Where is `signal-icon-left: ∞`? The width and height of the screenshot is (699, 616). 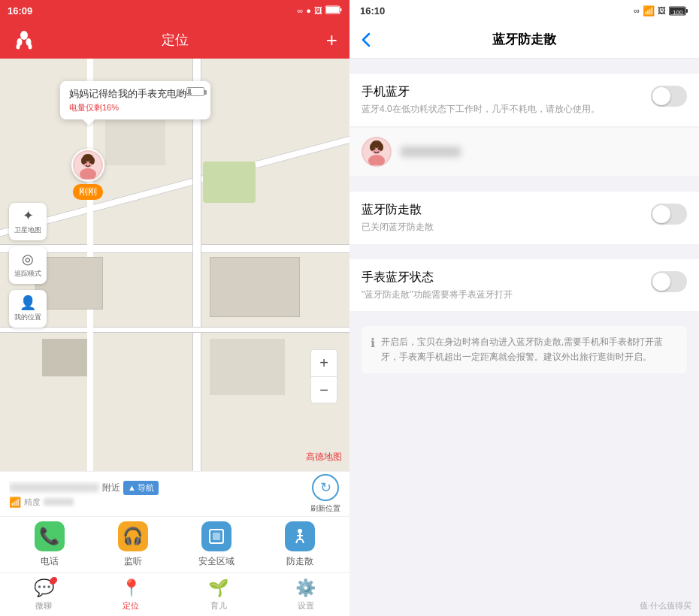
signal-icon-left: ∞ is located at coordinates (301, 11).